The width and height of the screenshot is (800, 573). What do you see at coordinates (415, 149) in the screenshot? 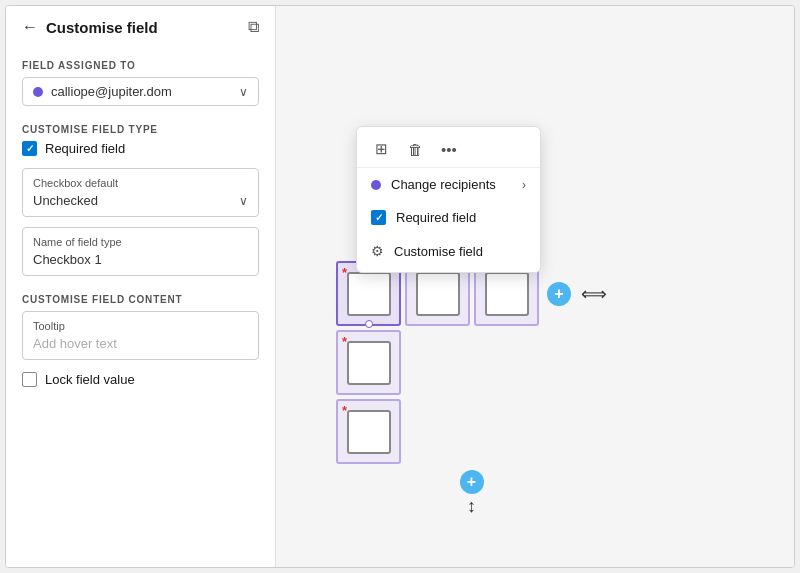
I see `trash-icon: 🗑` at bounding box center [415, 149].